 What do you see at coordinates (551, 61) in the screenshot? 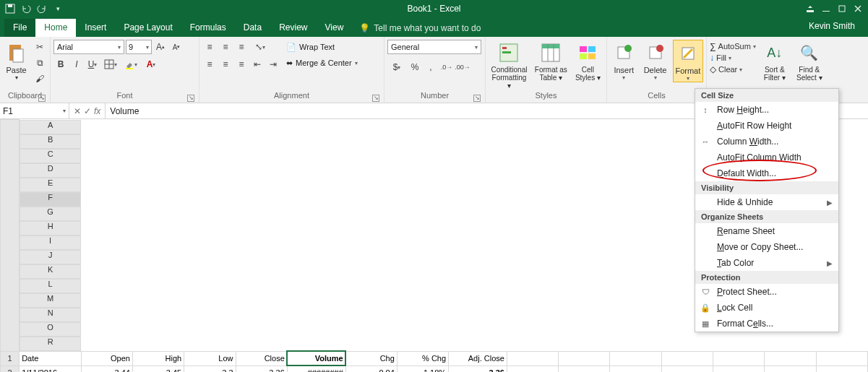
I see `format-as-table-button: Format as Table ▾` at bounding box center [551, 61].